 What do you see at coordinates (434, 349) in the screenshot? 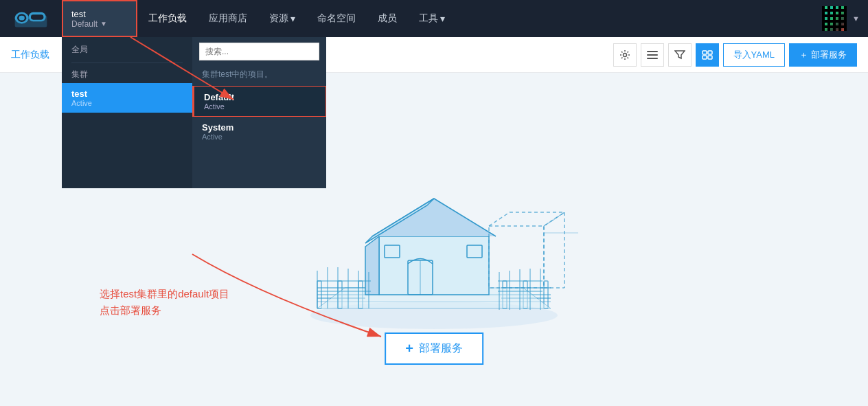
I see `deploy-service-center-button: + 部署服务` at bounding box center [434, 349].